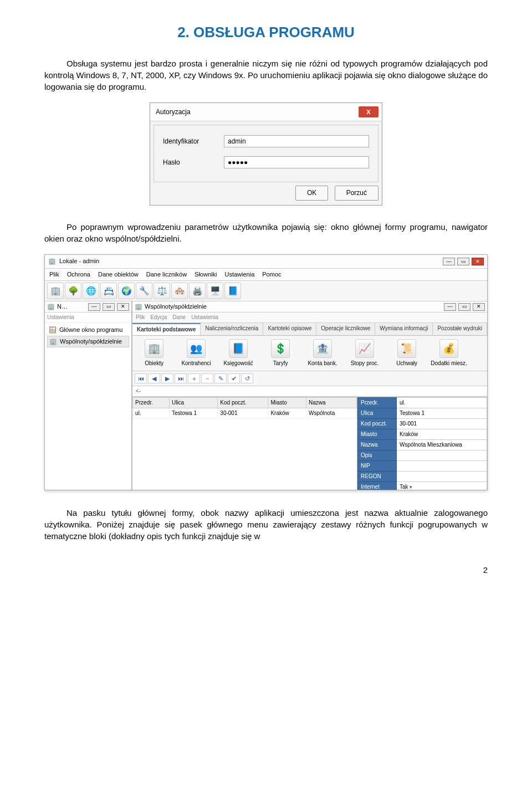  I want to click on child-icon: 🏢, so click(139, 307).